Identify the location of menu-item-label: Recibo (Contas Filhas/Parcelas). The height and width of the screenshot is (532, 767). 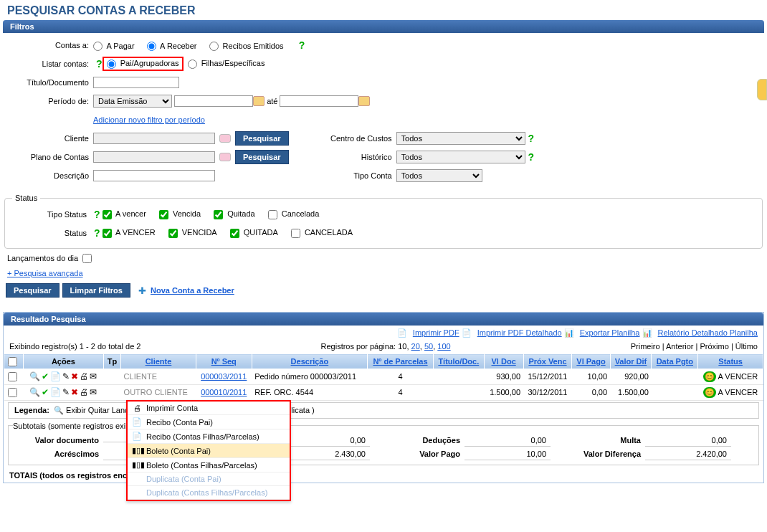
(203, 437).